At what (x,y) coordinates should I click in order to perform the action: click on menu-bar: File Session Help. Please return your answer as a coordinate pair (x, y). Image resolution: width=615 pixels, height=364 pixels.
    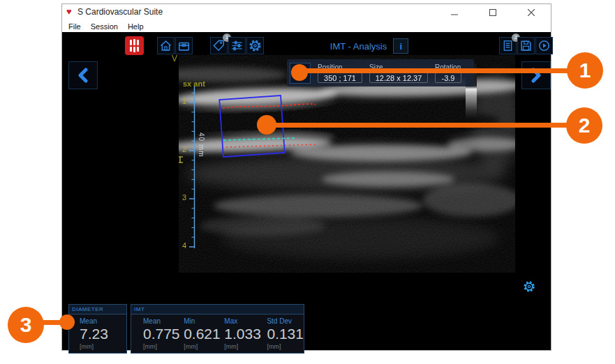
    Looking at the image, I should click on (306, 26).